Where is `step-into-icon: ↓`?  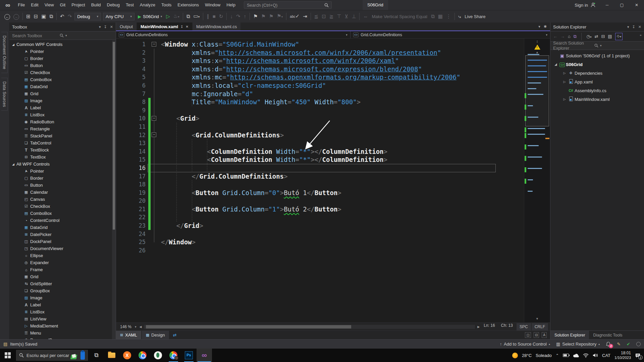 step-into-icon: ↓ is located at coordinates (231, 16).